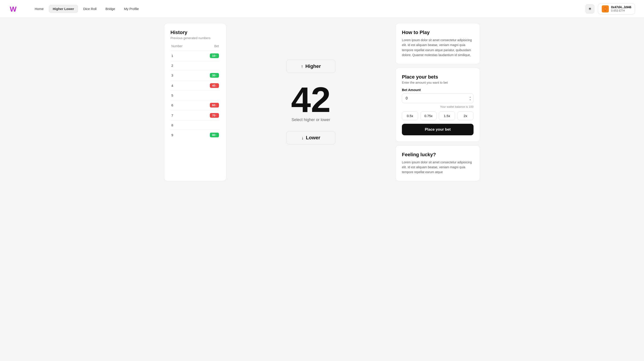 The width and height of the screenshot is (644, 361). Describe the element at coordinates (438, 130) in the screenshot. I see `place-bet-button: Place your bet` at that location.